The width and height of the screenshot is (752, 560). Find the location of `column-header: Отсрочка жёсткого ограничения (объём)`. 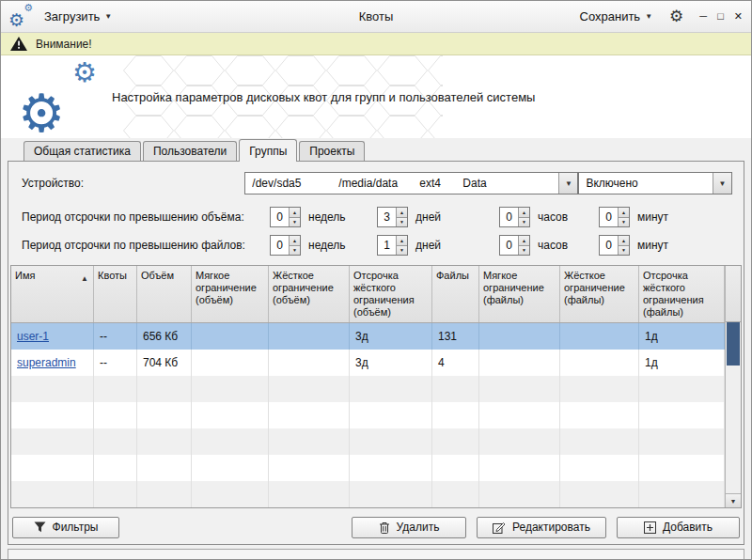

column-header: Отсрочка жёсткого ограничения (объём) is located at coordinates (391, 294).